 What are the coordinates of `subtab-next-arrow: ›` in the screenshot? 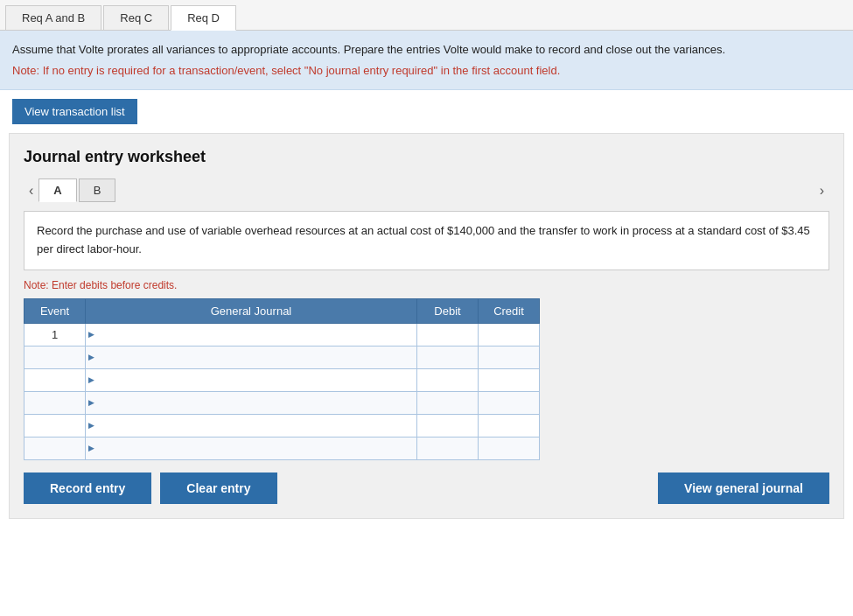 It's located at (822, 191).